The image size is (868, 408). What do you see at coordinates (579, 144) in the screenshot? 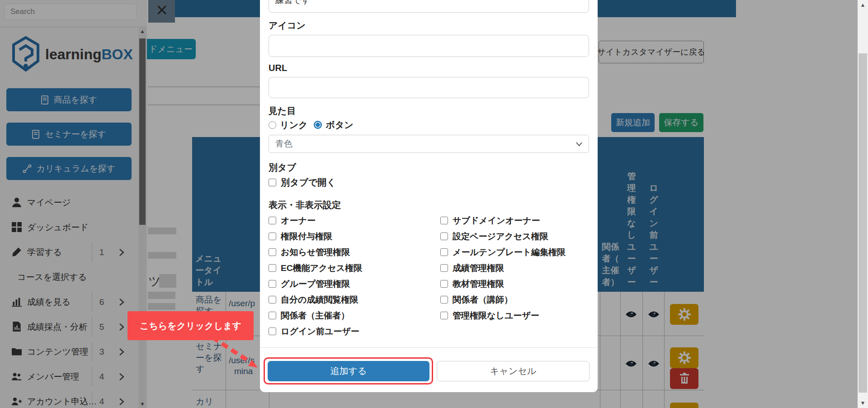
I see `chevron-down-icon` at bounding box center [579, 144].